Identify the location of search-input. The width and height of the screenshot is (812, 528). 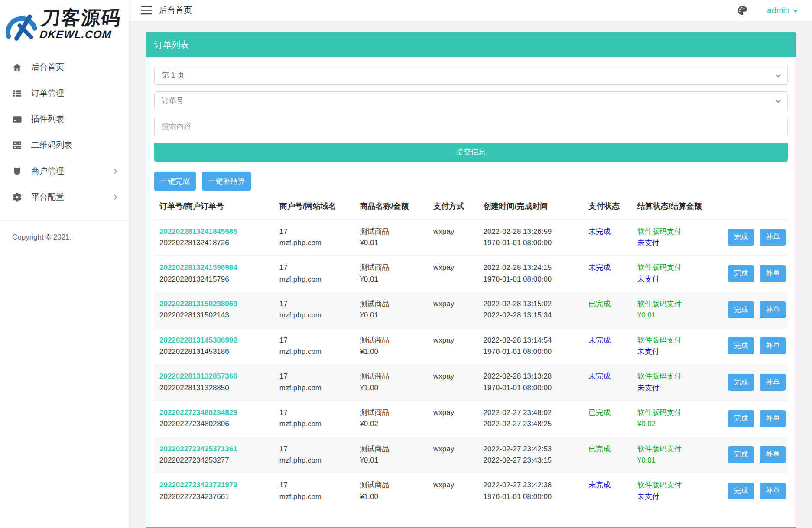
(471, 126).